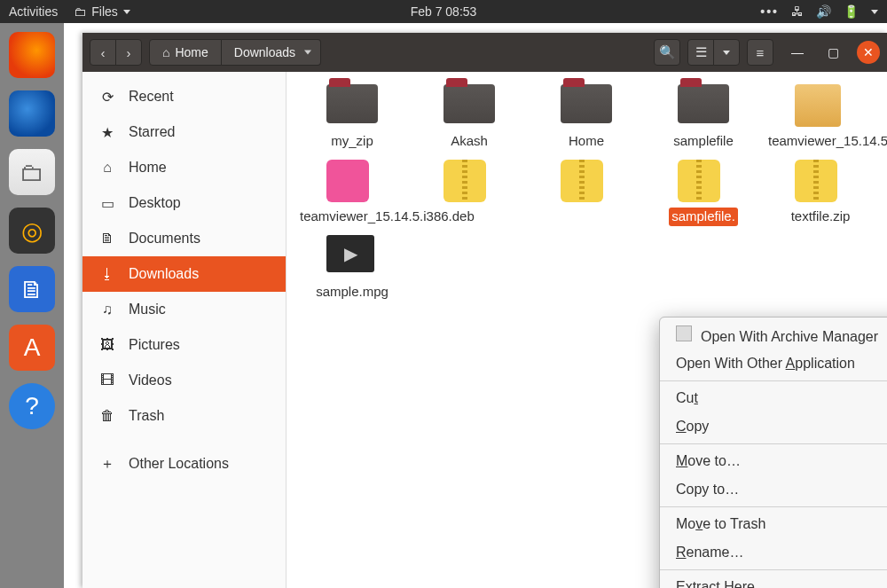  I want to click on file-label, so click(586, 208).